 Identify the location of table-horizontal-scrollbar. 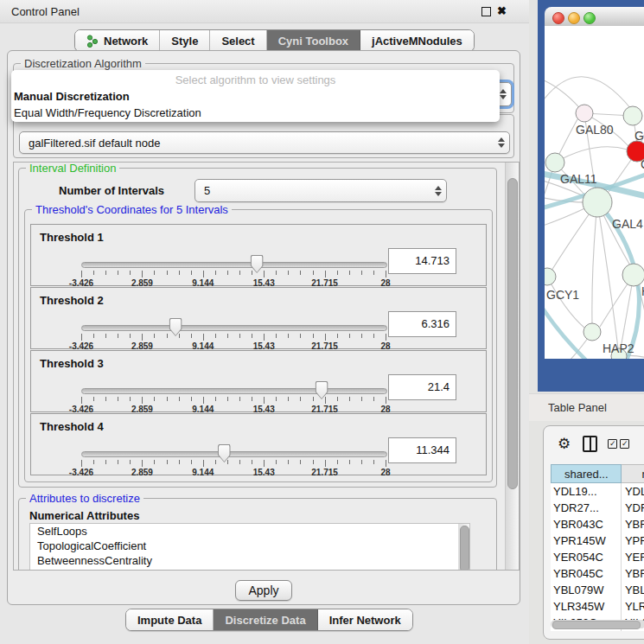
(597, 624).